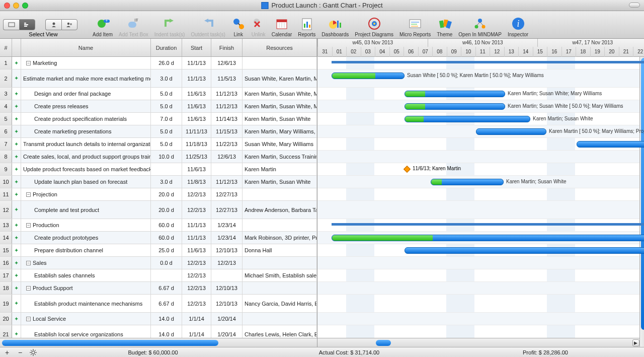 The image size is (644, 357). What do you see at coordinates (86, 209) in the screenshot?
I see `task-name-cell: Complete and test product` at bounding box center [86, 209].